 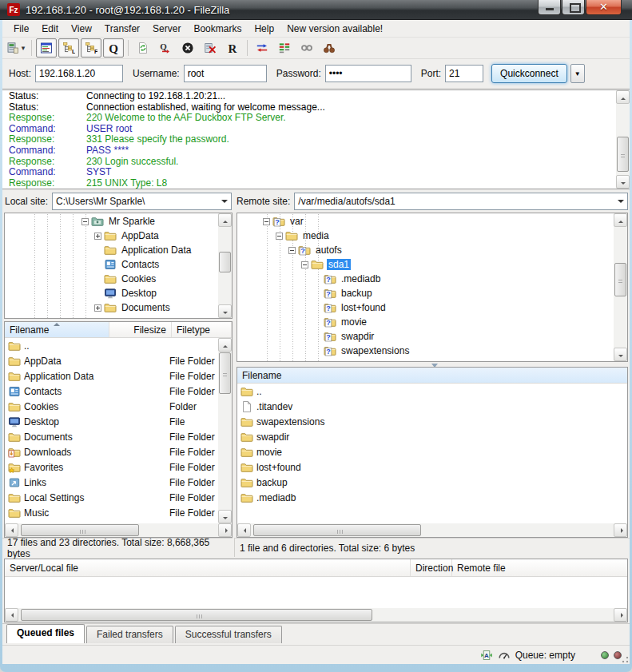 I want to click on local-file-row: Local Settings File Folder, so click(x=111, y=497).